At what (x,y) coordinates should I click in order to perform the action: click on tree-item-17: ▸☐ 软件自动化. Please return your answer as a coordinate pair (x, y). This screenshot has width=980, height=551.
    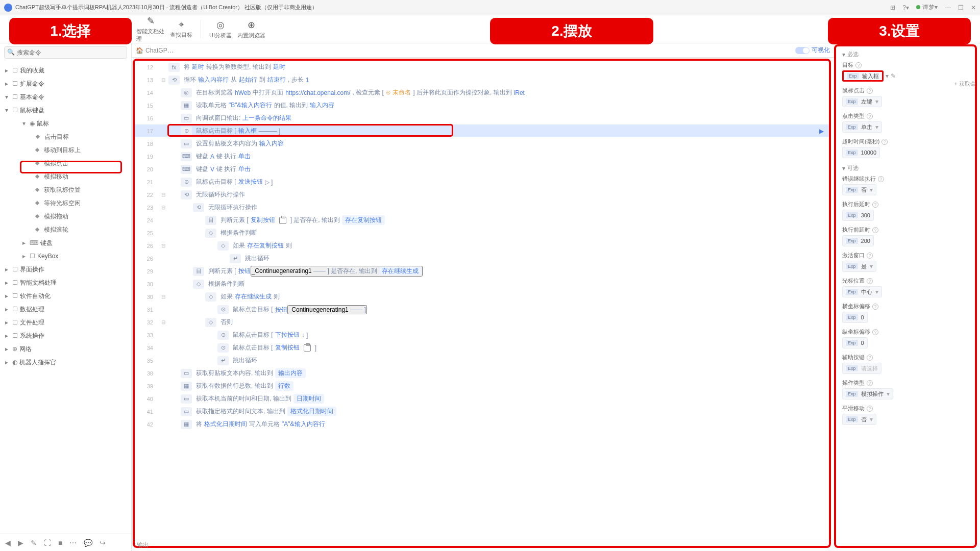
    Looking at the image, I should click on (65, 296).